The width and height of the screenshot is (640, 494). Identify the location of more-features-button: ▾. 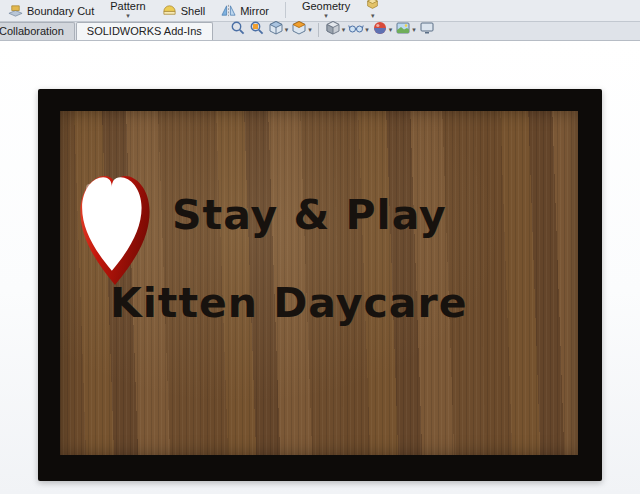
(372, 10).